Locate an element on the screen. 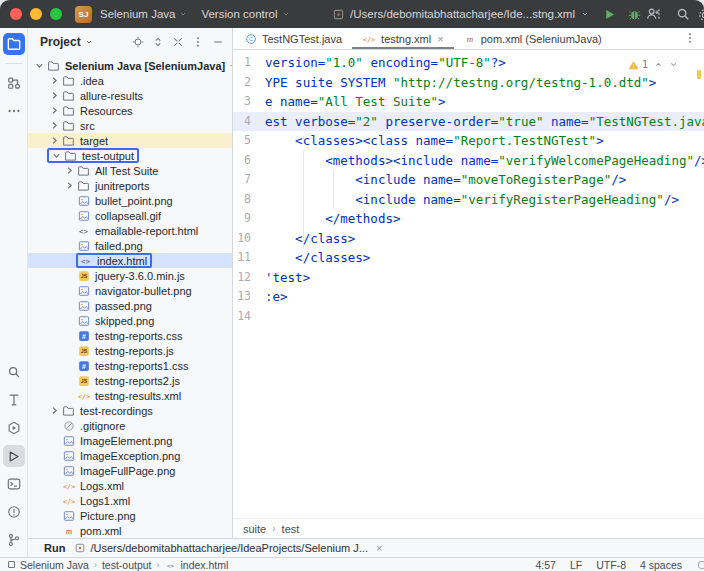 The height and width of the screenshot is (571, 704). line-number: 1 is located at coordinates (246, 63).